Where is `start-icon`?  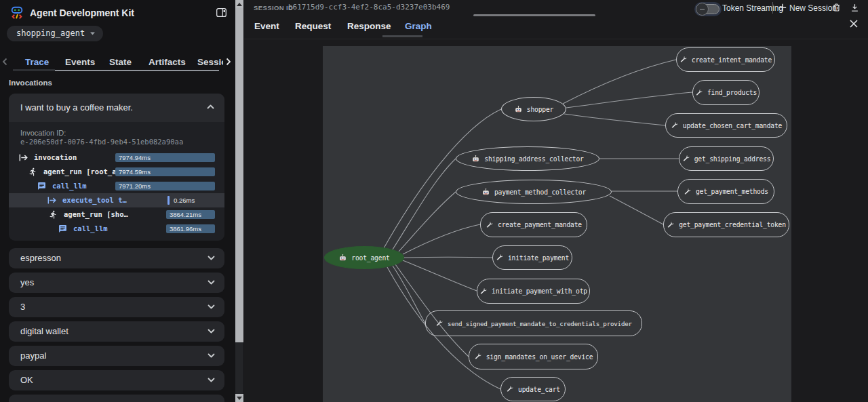 start-icon is located at coordinates (52, 201).